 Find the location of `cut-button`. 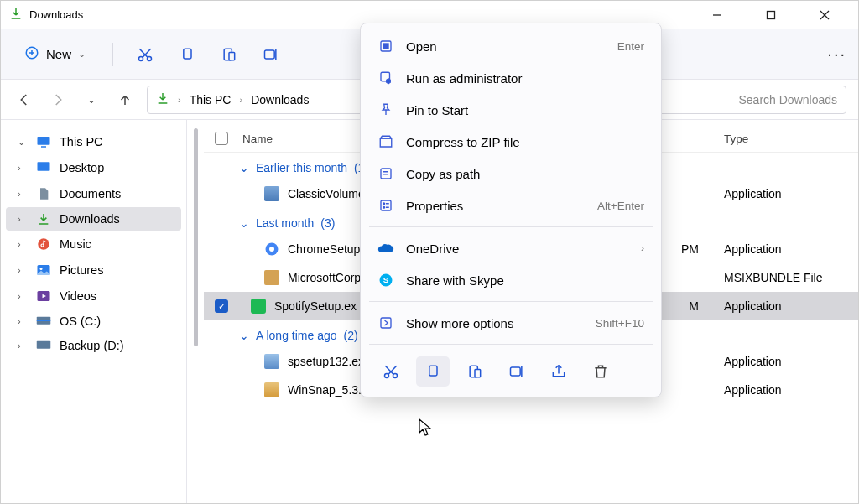

cut-button is located at coordinates (145, 55).